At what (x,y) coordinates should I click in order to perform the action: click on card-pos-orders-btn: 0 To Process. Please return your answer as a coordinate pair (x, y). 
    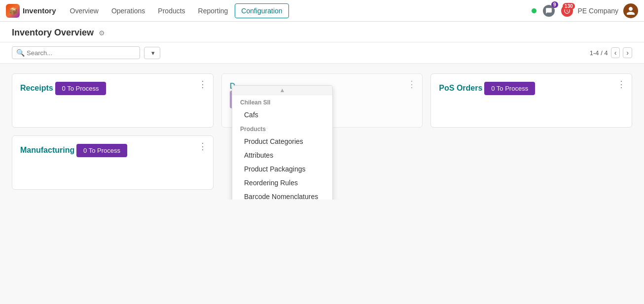
    Looking at the image, I should click on (510, 89).